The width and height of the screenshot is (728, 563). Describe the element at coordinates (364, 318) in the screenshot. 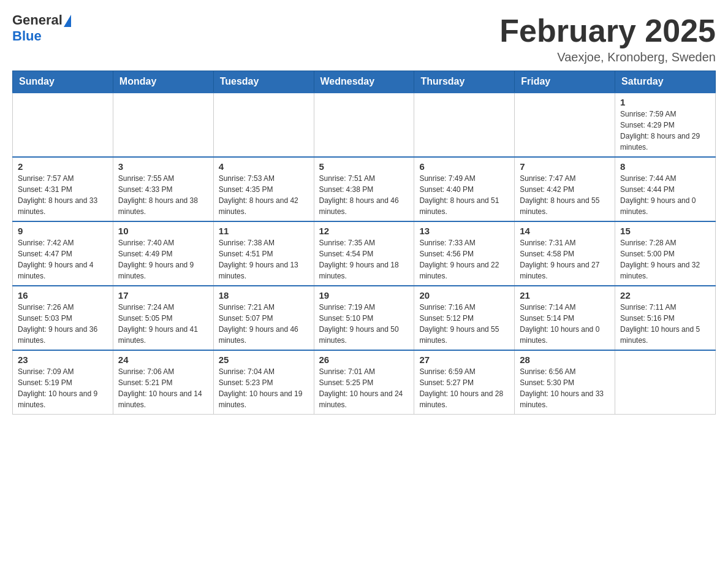

I see `calendar-week-row: 16Sunrise: 7:26 AMSunset: 5:03 PMDayligh…` at that location.